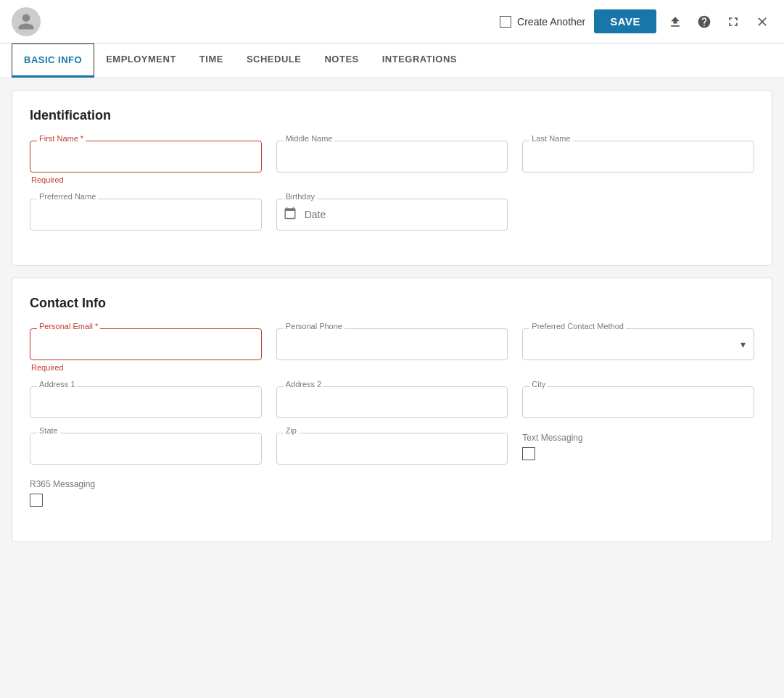 The height and width of the screenshot is (698, 784). What do you see at coordinates (392, 303) in the screenshot?
I see `contact-info-title: Contact Info` at bounding box center [392, 303].